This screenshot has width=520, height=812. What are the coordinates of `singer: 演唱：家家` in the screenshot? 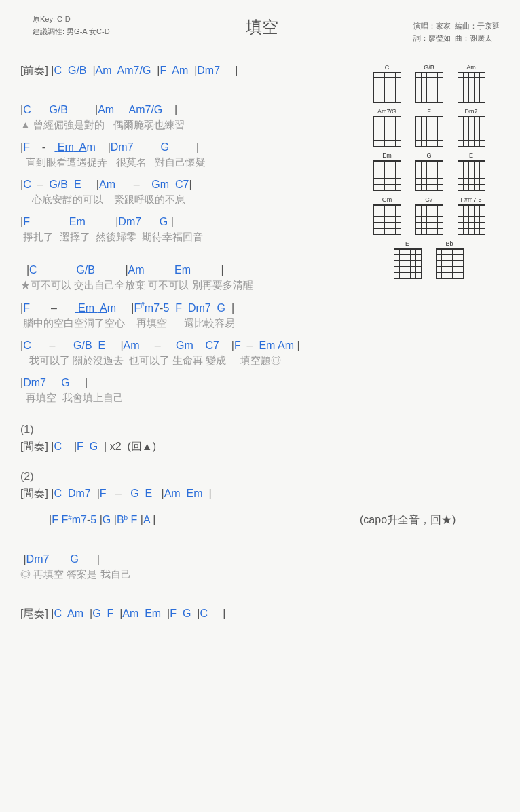 It's located at (432, 26).